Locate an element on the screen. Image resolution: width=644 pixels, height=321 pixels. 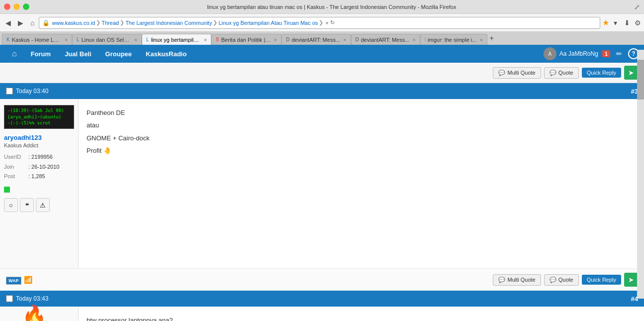
refresh-button: ↻ is located at coordinates (332, 23).